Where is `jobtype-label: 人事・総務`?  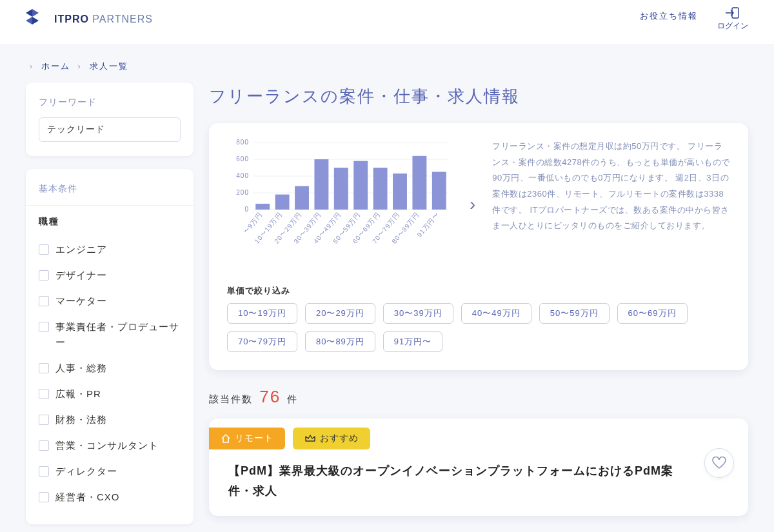 jobtype-label: 人事・総務 is located at coordinates (81, 368).